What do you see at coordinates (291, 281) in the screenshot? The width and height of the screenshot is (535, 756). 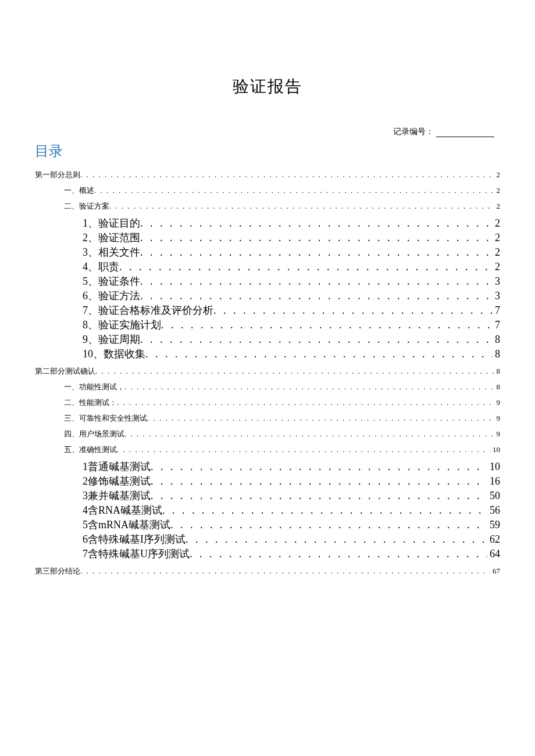 I see `toc-entry: 5、验证条件3` at bounding box center [291, 281].